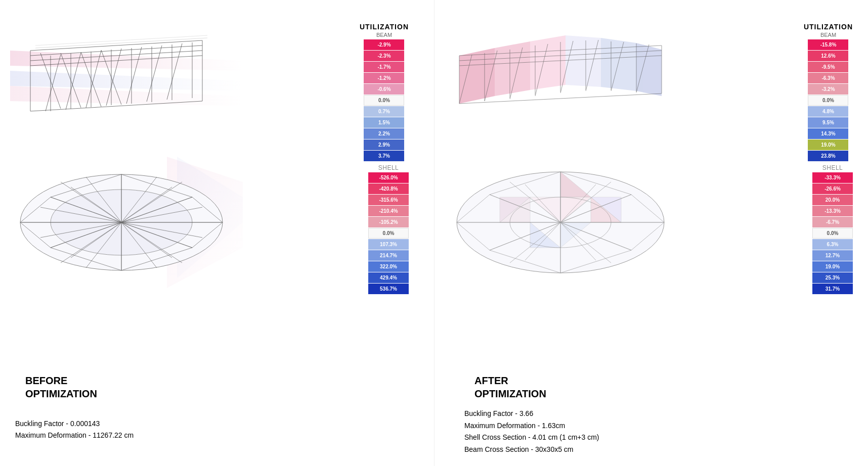 The image size is (868, 466). Describe the element at coordinates (384, 44) in the screenshot. I see `legend-item: -2.9%` at that location.